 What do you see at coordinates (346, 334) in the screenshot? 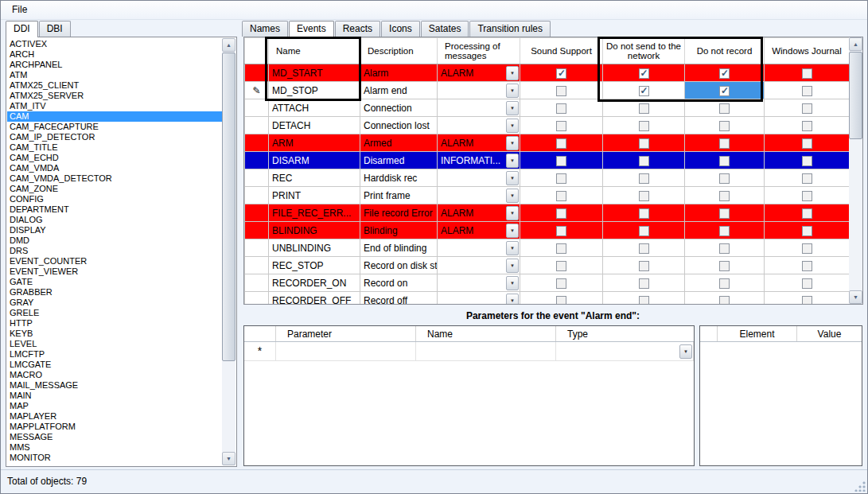
I see `param-col-parameter: Parameter` at bounding box center [346, 334].